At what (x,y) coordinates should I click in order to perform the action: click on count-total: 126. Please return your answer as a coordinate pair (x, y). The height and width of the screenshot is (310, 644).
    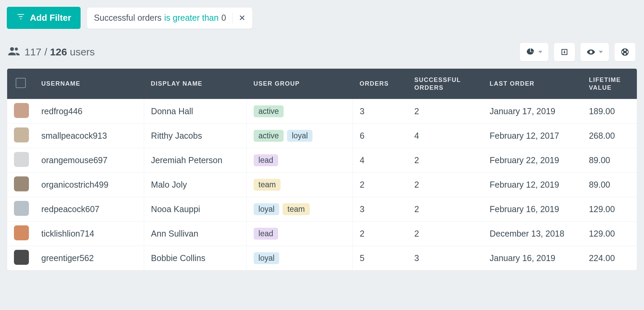
    Looking at the image, I should click on (58, 52).